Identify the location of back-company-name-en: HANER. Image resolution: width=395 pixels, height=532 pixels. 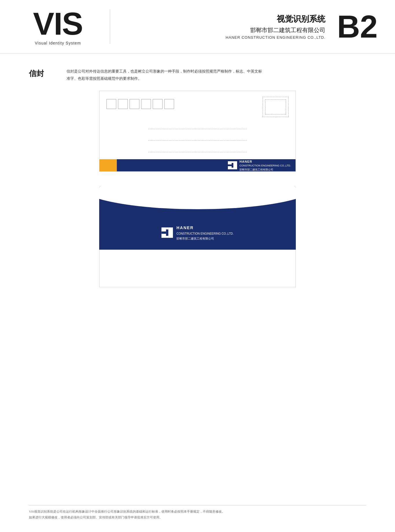
(205, 228).